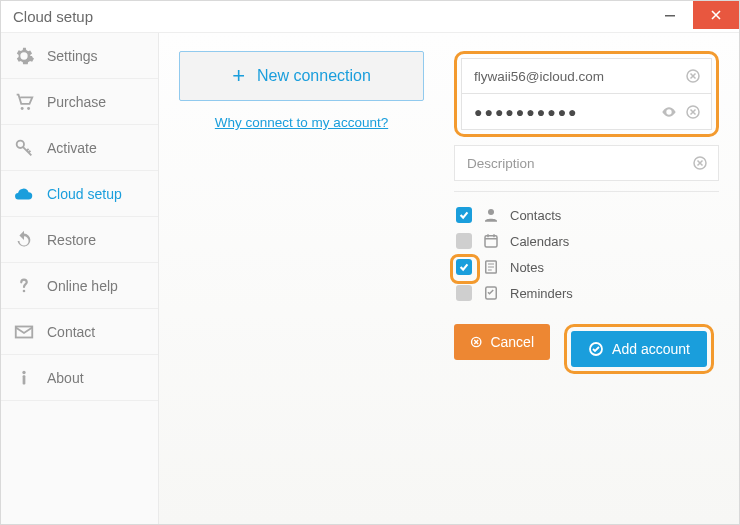 The image size is (740, 525). What do you see at coordinates (72, 148) in the screenshot?
I see `sidebar-item-label: Activate` at bounding box center [72, 148].